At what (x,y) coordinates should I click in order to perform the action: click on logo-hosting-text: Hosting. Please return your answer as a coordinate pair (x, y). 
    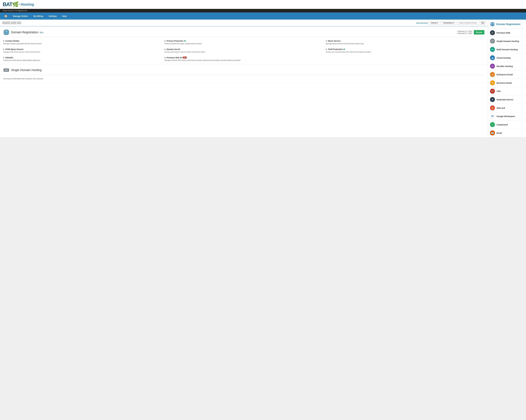
    Looking at the image, I should click on (27, 4).